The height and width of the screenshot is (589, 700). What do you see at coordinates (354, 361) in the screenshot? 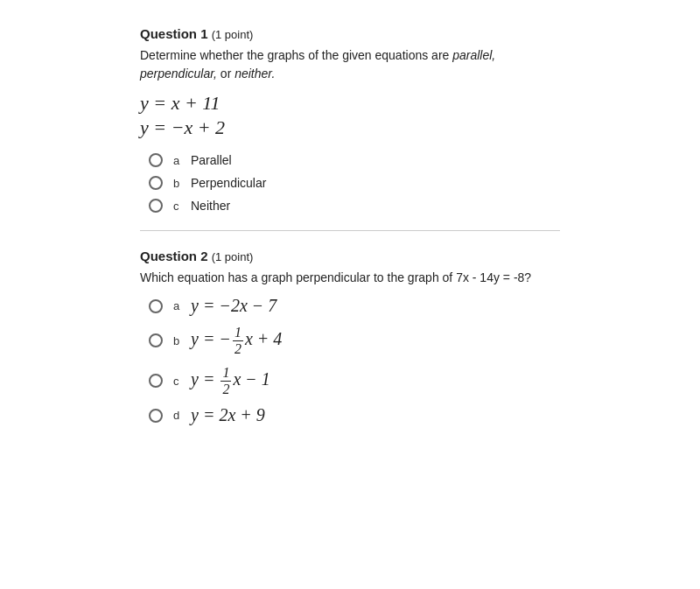
I see `q2-options: a y = −2x − 7 b y = −12x + 4 c y = 12x −…` at bounding box center [354, 361].